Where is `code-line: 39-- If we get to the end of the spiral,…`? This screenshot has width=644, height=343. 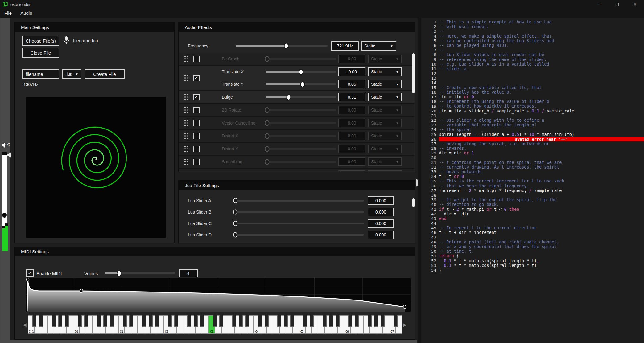 code-line: 39-- If we get to the end of the spiral,… is located at coordinates (533, 200).